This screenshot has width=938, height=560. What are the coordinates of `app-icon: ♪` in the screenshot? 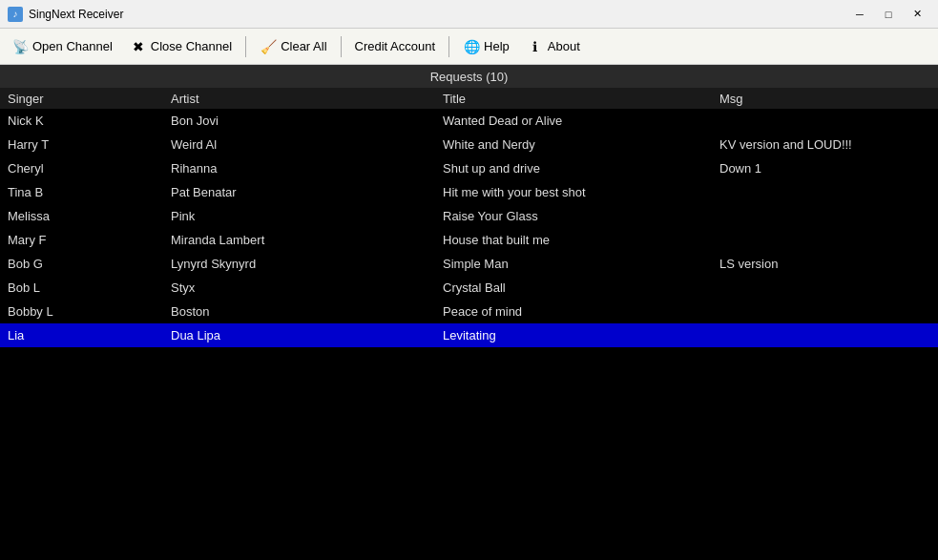 It's located at (15, 14).